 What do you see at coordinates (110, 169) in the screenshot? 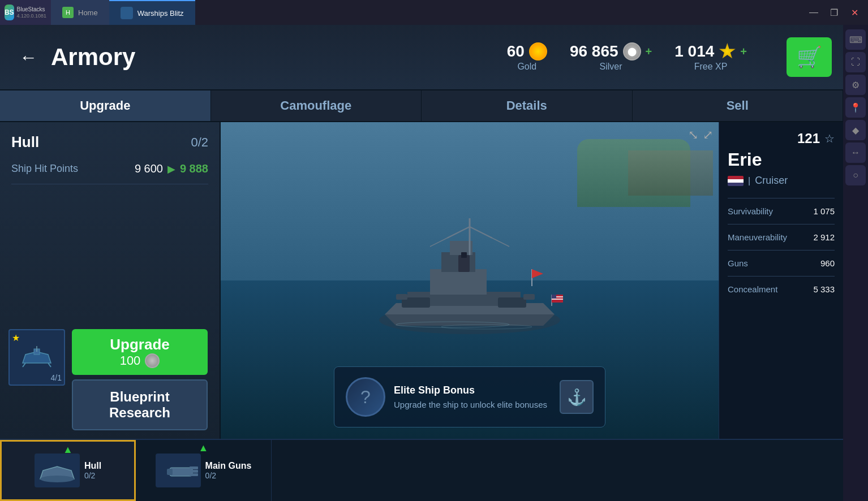
I see `ship-hp-stat-row: Ship Hit Points 9 600 ▶ 9 888` at bounding box center [110, 169].